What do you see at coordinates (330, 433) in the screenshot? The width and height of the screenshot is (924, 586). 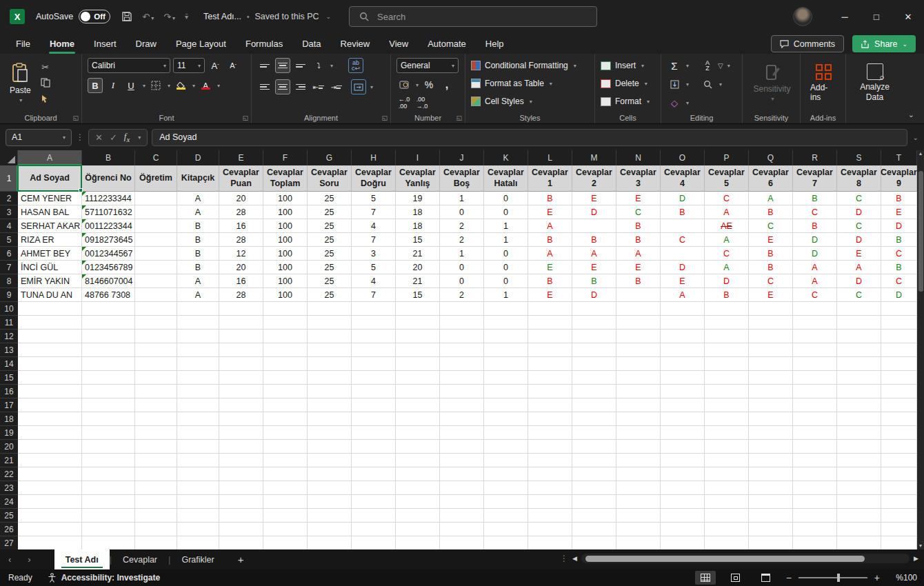 I see `cell-G19` at bounding box center [330, 433].